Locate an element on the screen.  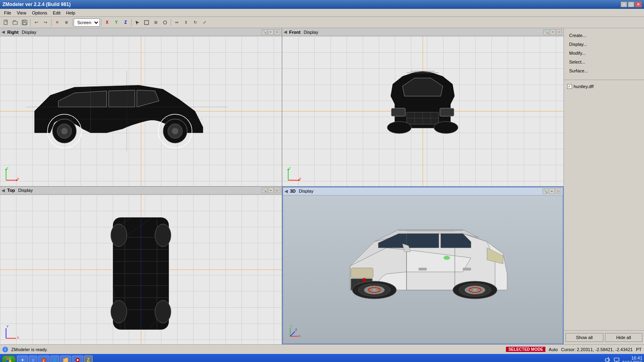
maximize-top: □ is located at coordinates (277, 190).